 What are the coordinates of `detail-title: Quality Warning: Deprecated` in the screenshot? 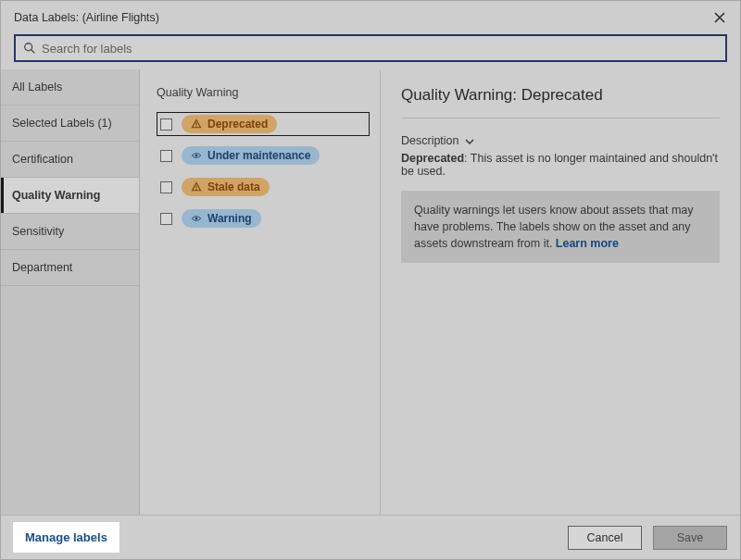 It's located at (560, 95).